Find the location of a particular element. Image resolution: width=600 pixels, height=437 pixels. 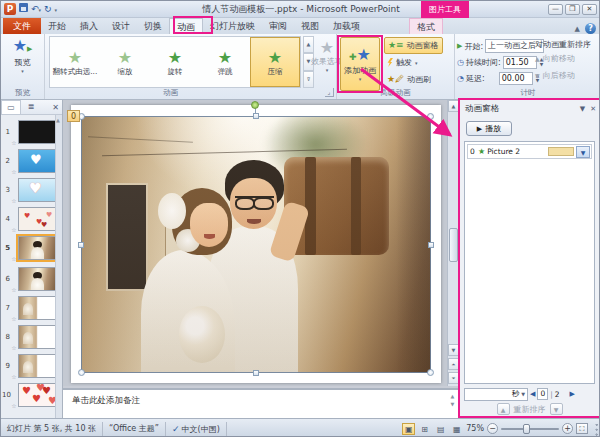

resize-handle-s is located at coordinates (256, 373).